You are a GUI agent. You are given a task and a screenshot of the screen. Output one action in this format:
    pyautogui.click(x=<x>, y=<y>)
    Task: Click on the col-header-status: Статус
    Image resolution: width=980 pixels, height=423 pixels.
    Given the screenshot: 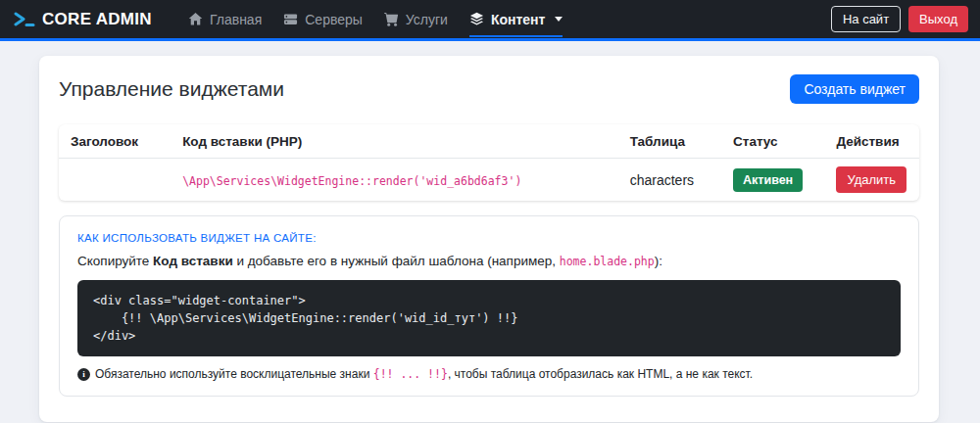 What is the action you would take?
    pyautogui.click(x=772, y=141)
    